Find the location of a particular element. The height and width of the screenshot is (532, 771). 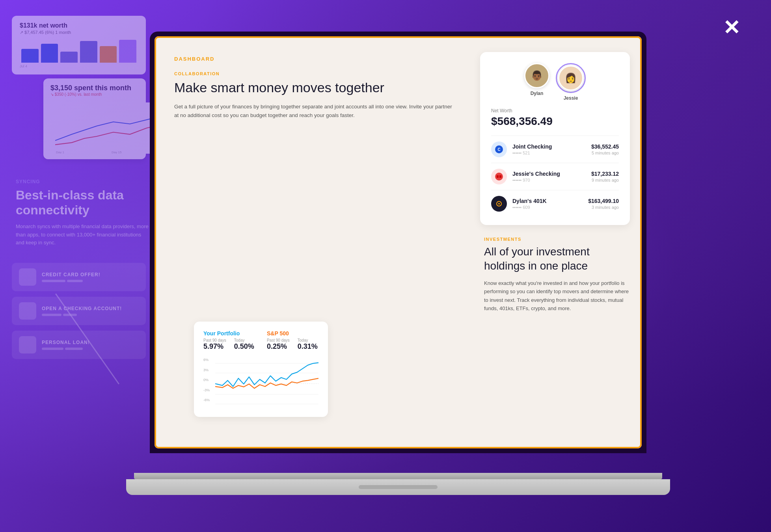

offer-bar-c is located at coordinates (52, 315).